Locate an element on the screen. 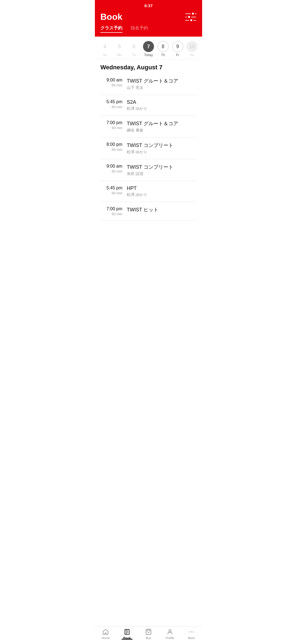 This screenshot has height=644, width=297. time-main-3: 7:00 pm is located at coordinates (111, 123).